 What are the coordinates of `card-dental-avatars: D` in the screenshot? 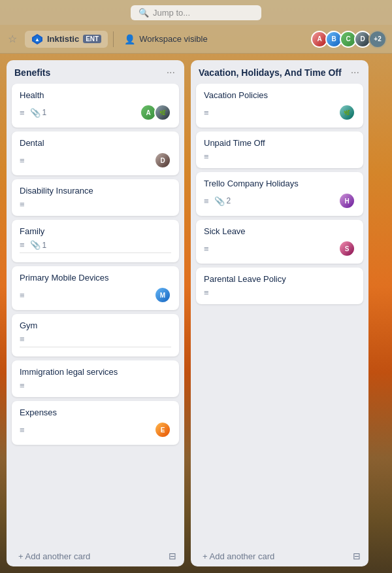 It's located at (163, 160).